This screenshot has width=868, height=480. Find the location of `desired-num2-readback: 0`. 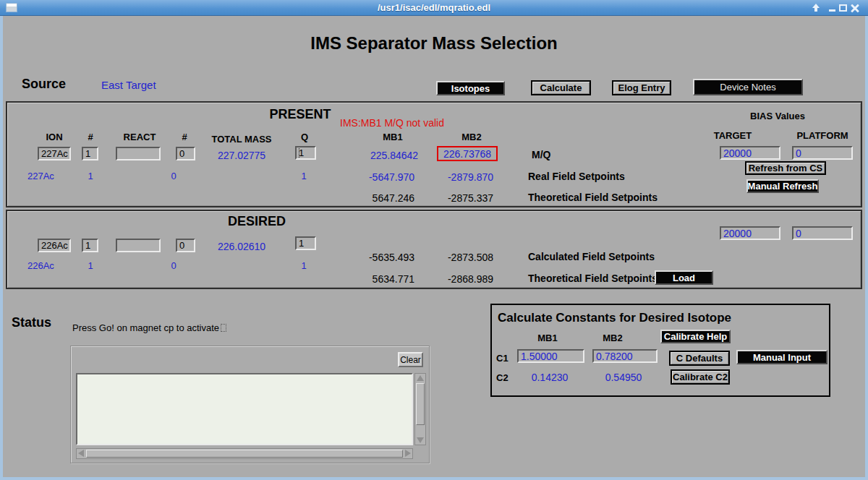

desired-num2-readback: 0 is located at coordinates (174, 266).